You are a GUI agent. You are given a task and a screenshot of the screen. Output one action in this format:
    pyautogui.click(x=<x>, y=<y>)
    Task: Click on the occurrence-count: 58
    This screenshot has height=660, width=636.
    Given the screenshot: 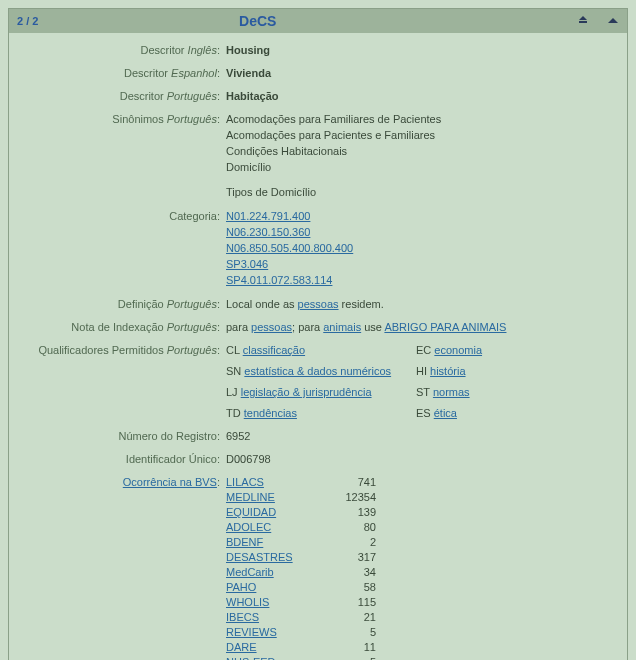 What is the action you would take?
    pyautogui.click(x=351, y=588)
    